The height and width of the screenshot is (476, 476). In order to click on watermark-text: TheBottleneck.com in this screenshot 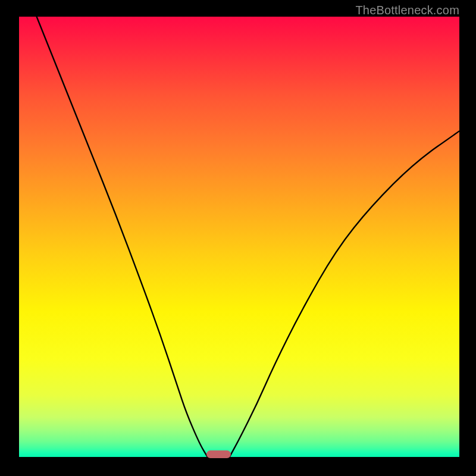, I will do `click(407, 11)`.